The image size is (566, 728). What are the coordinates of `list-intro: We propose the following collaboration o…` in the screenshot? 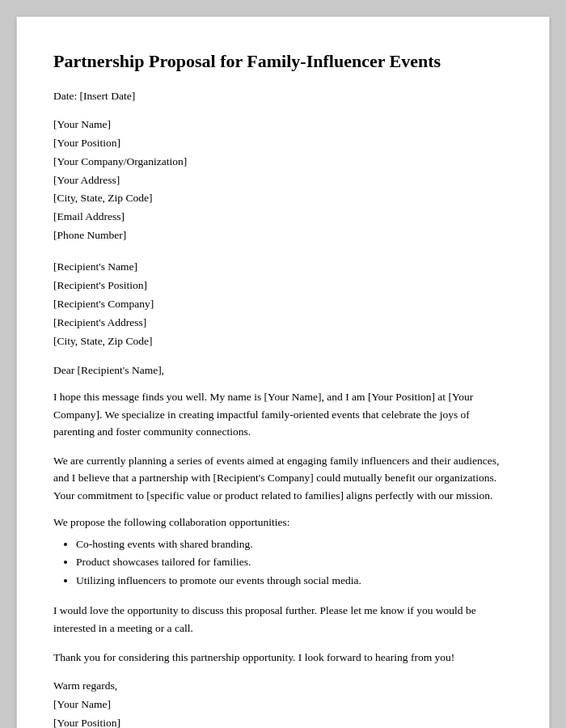 It's located at (283, 523).